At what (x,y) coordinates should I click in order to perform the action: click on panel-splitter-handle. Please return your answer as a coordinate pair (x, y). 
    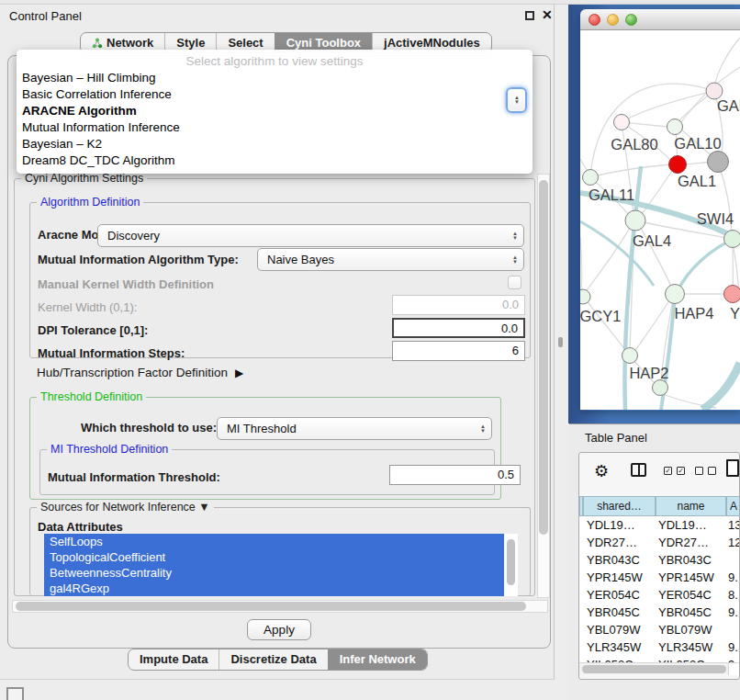
    Looking at the image, I should click on (560, 342).